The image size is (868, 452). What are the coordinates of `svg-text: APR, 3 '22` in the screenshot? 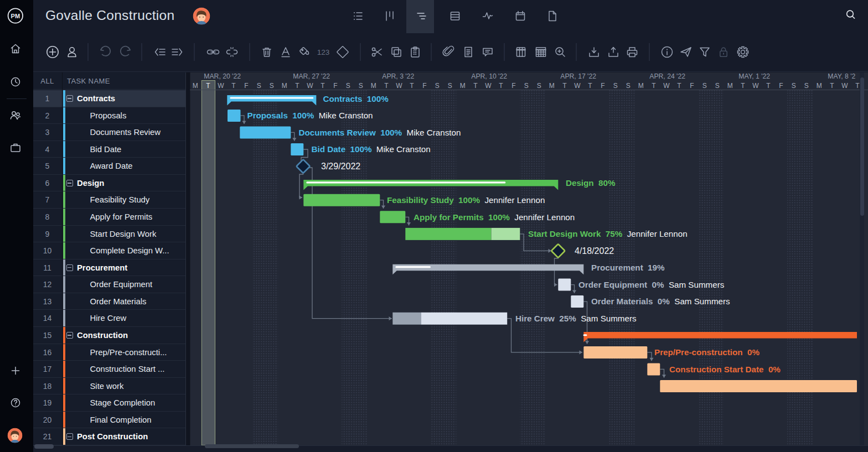 It's located at (398, 76).